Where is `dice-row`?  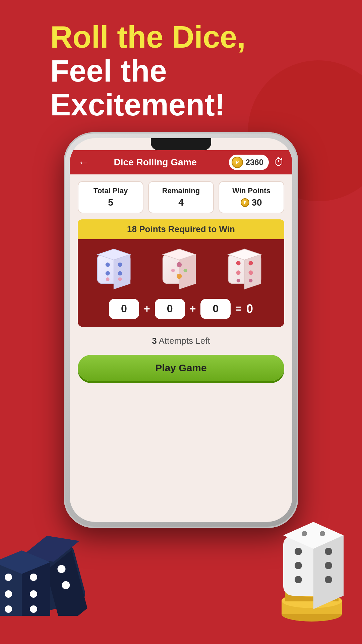 dice-row is located at coordinates (181, 269).